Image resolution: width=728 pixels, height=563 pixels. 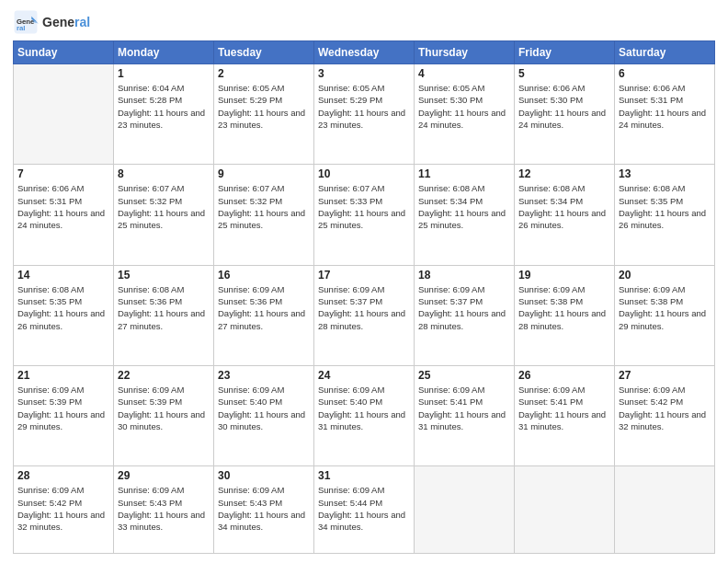 What do you see at coordinates (464, 375) in the screenshot?
I see `day-number: 25` at bounding box center [464, 375].